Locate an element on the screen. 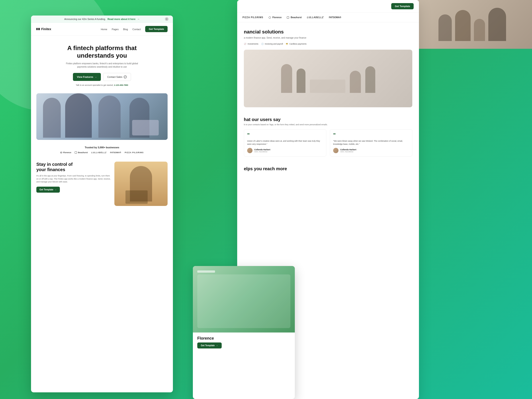 The image size is (532, 399). hero-image is located at coordinates (102, 117).